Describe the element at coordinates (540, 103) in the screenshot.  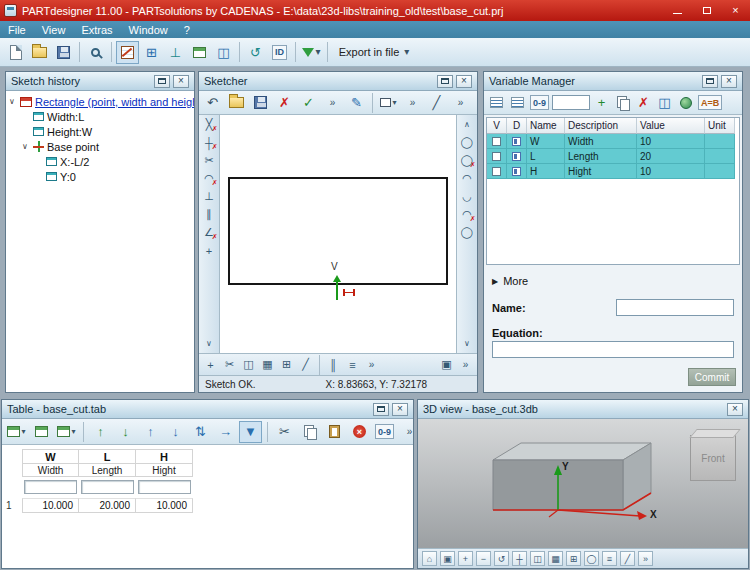
I see `number-format-button: 0-9` at that location.